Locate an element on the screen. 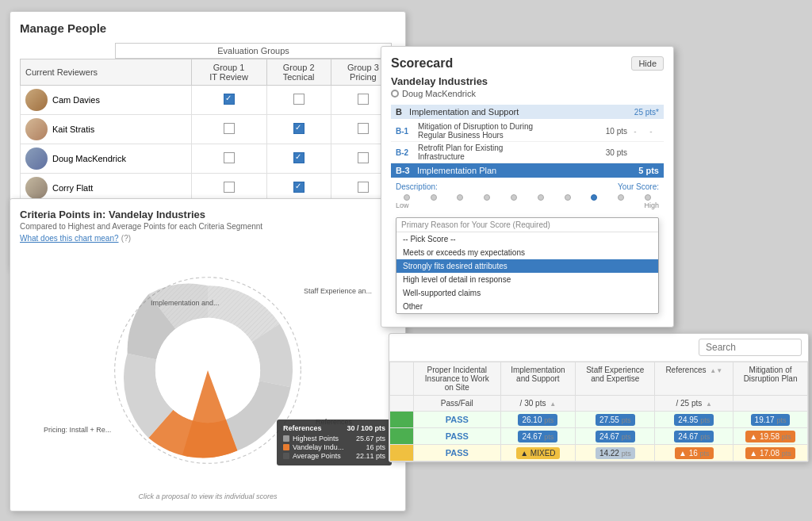  chart-label-impl: Implementation and... is located at coordinates (186, 303).